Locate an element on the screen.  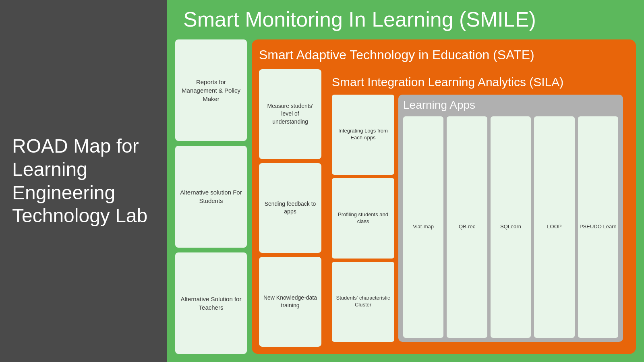
app-sqlearn: SQLearn is located at coordinates (511, 227).